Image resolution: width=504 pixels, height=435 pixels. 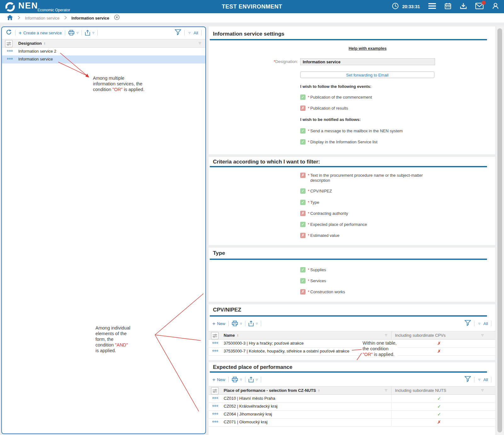 I want to click on column-divider, so click(x=391, y=407).